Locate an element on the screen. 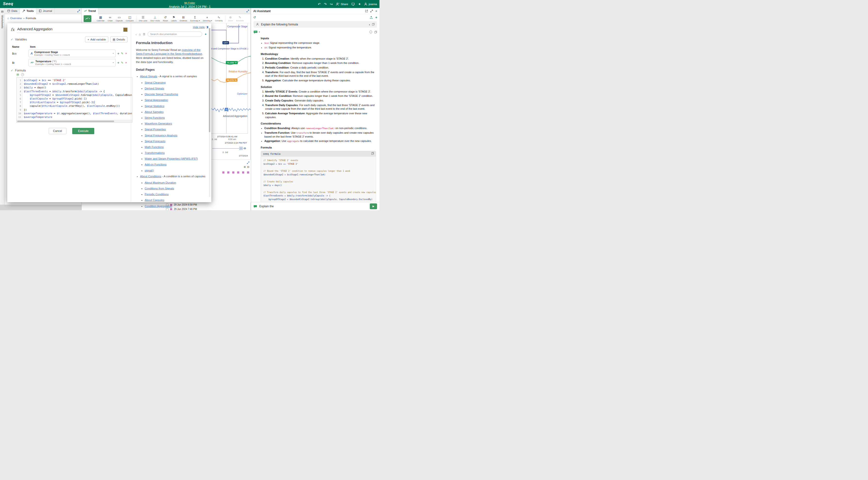  expand-icon is located at coordinates (372, 11).